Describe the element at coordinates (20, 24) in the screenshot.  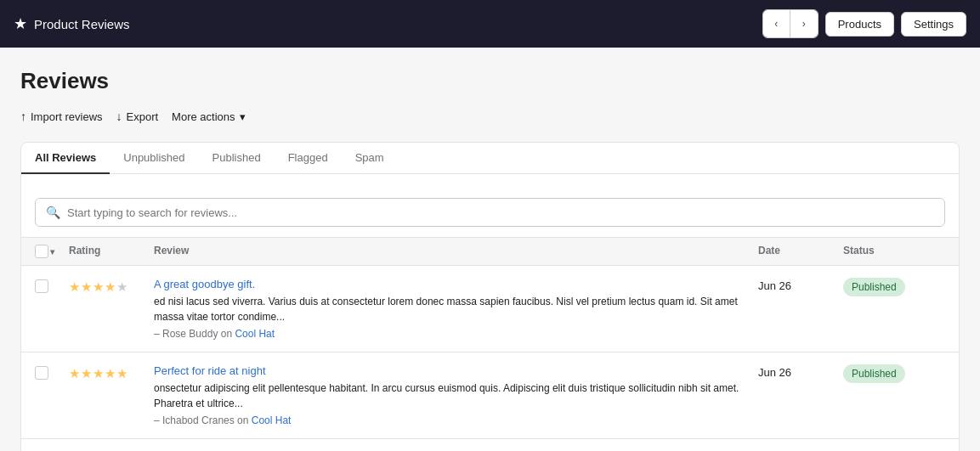
I see `app-star-icon: ★` at that location.